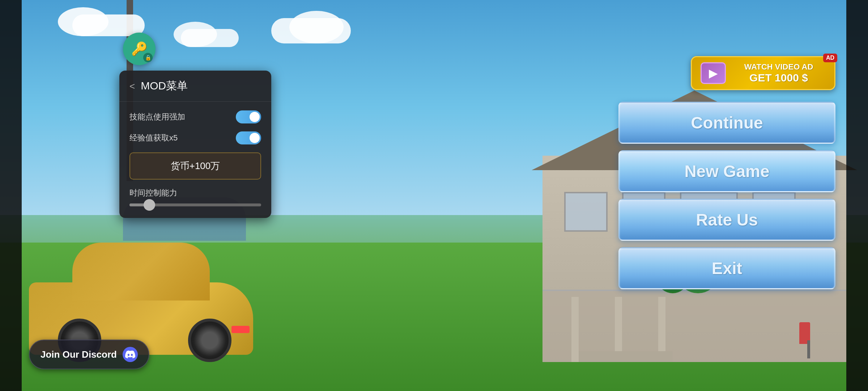  I want to click on exp-toggle-knob, so click(255, 138).